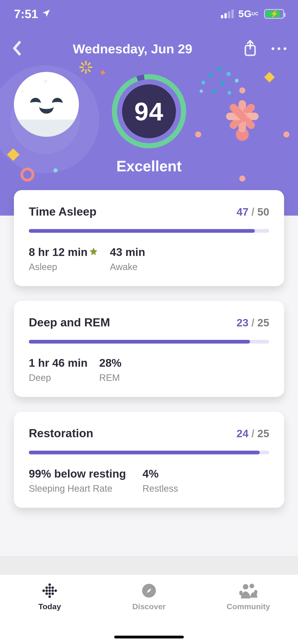  I want to click on location-icon, so click(46, 14).